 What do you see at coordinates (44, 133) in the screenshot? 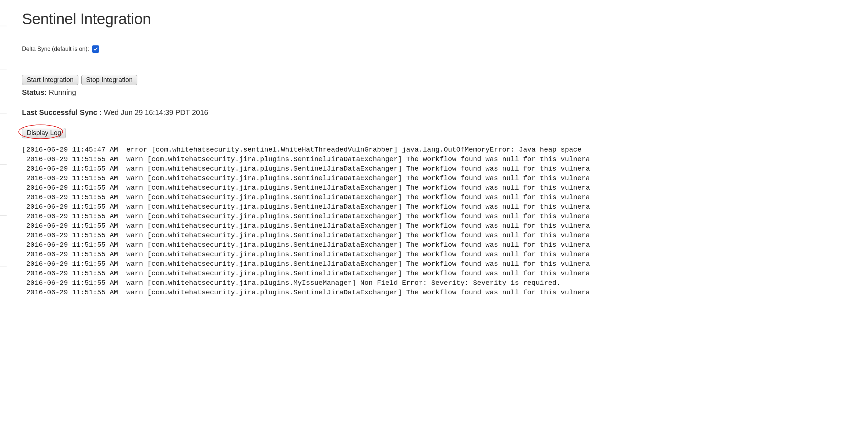
I see `display-log-button: Display Log` at bounding box center [44, 133].